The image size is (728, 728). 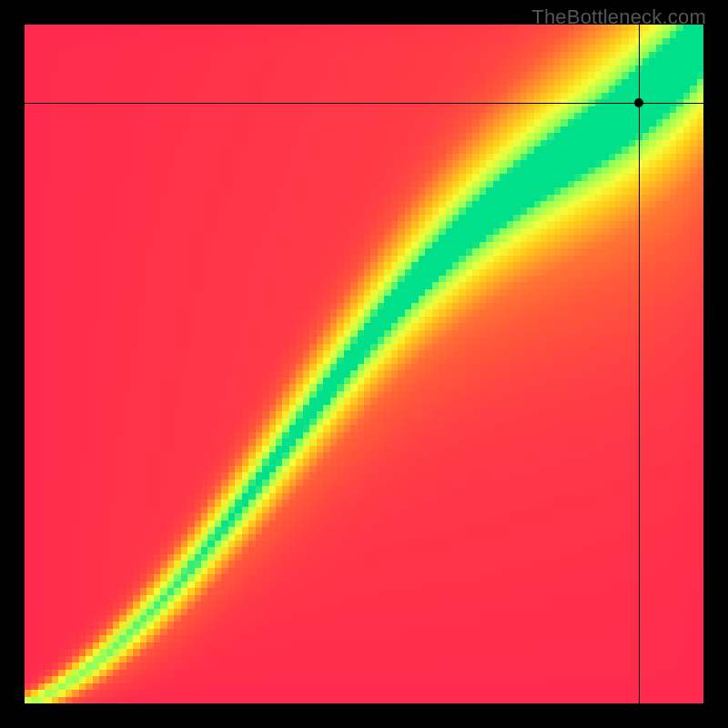 I want to click on crosshair-horizontal, so click(x=364, y=104).